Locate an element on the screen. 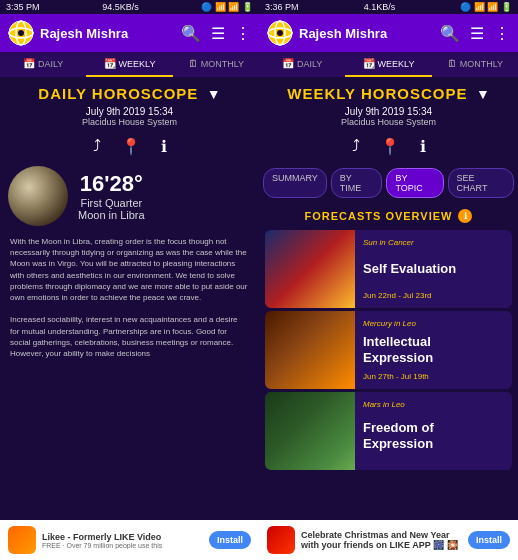 This screenshot has height=560, width=518. chevron-icon-left: ▼ is located at coordinates (214, 94).